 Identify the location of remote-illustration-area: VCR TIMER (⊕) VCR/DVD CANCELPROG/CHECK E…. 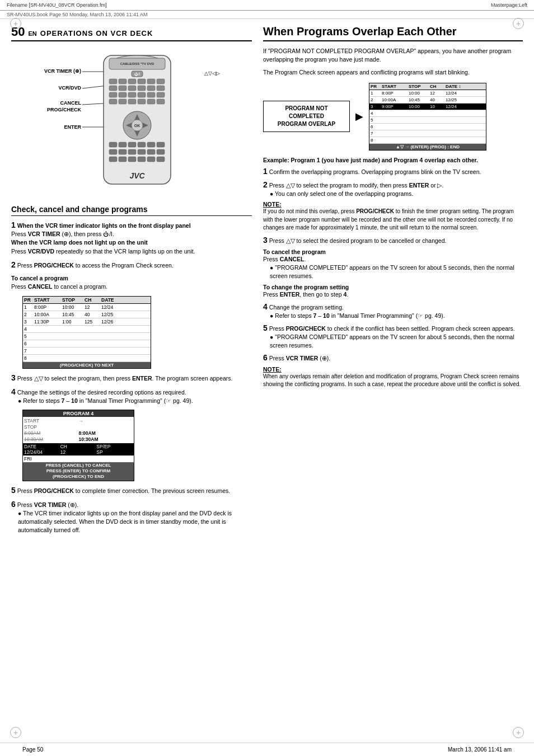
(132, 123).